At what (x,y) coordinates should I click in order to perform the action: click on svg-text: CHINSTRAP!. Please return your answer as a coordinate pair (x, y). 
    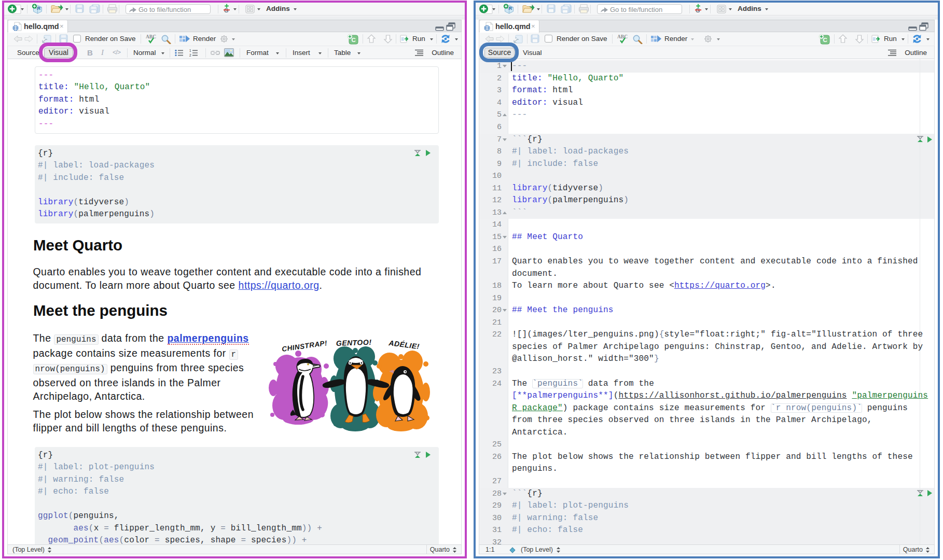
    Looking at the image, I should click on (304, 346).